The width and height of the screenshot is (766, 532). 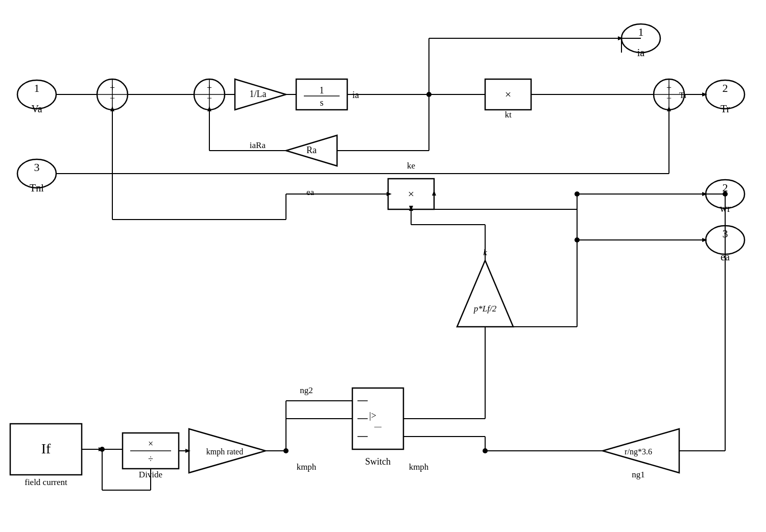 I want to click on port-ia-num: 1, so click(x=641, y=32).